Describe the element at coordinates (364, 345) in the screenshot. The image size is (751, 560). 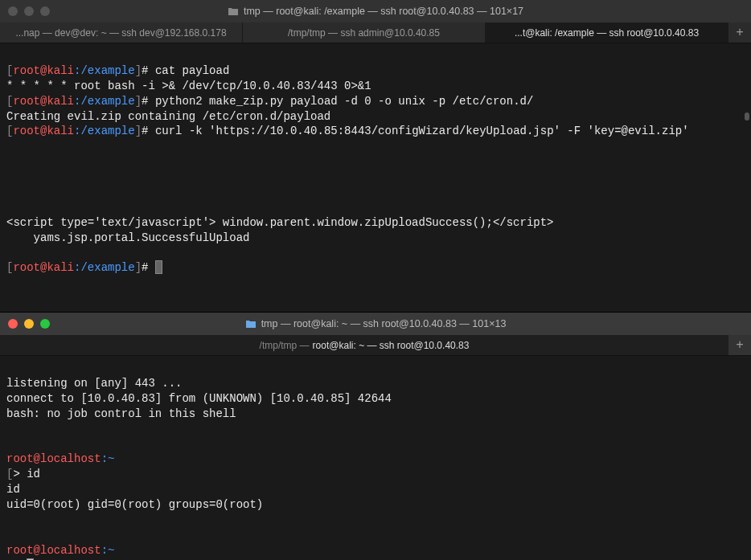
I see `tab-current: /tmp/tmp — root@kali: ~ — ssh root@10.0.…` at that location.